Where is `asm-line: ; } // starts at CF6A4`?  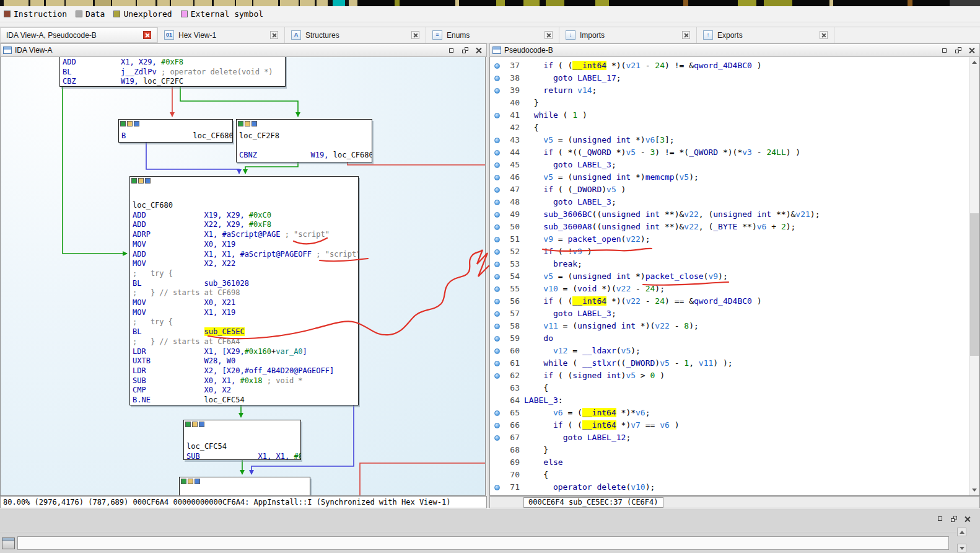 asm-line: ; } // starts at CF6A4 is located at coordinates (245, 342).